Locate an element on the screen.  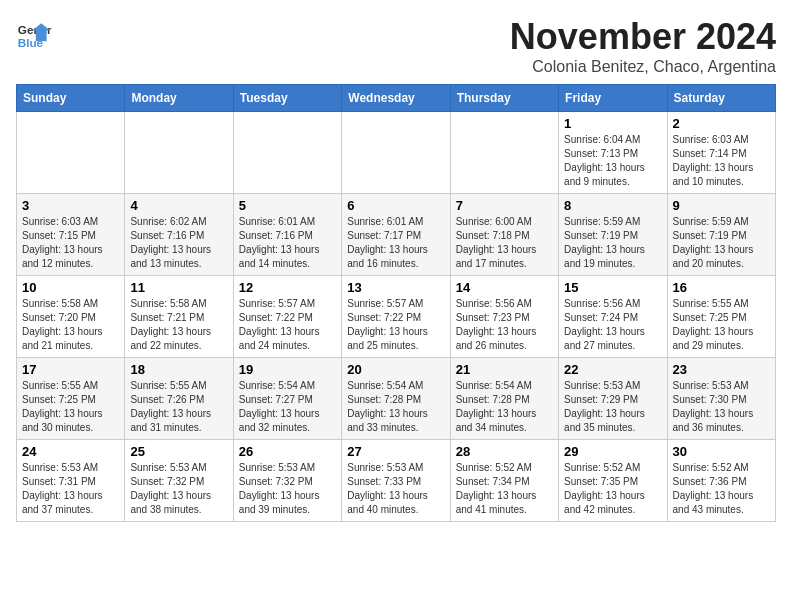
calendar-cell: 19Sunrise: 5:54 AM Sunset: 7:27 PM Dayli… is located at coordinates (287, 399).